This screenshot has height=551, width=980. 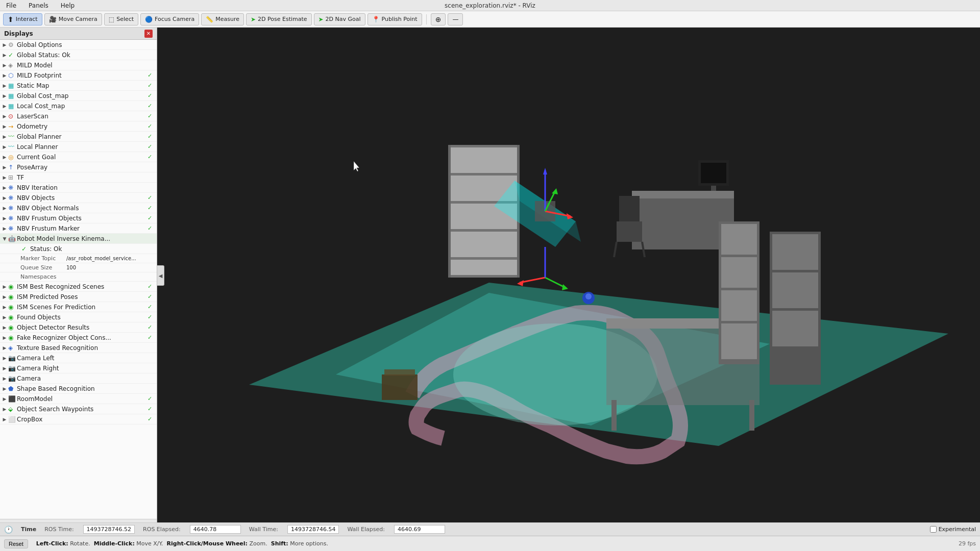 I want to click on select-button: ⬚ Select, so click(x=121, y=19).